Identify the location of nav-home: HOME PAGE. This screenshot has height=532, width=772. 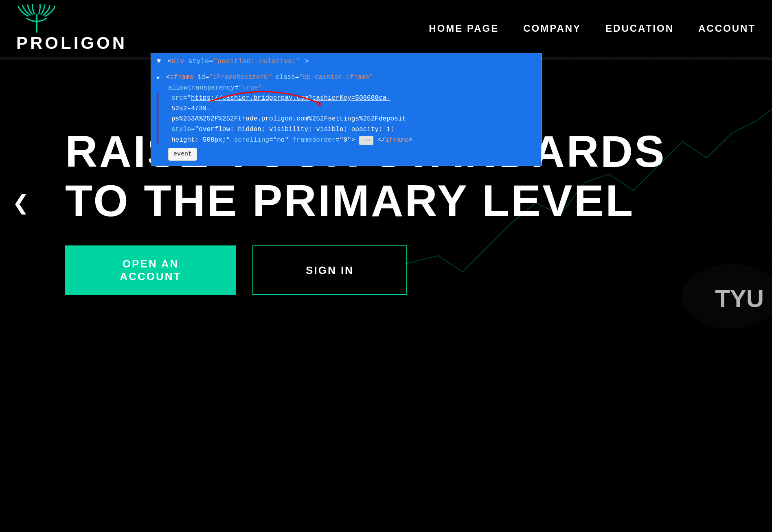
(464, 28).